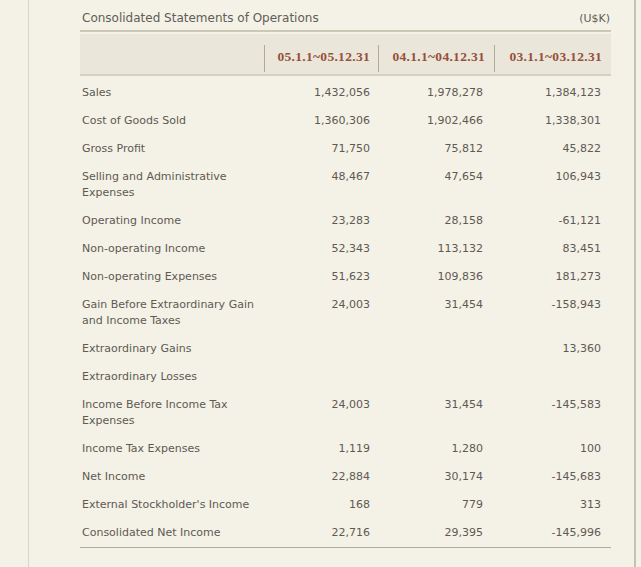  Describe the element at coordinates (635, 284) in the screenshot. I see `page-right-border` at that location.